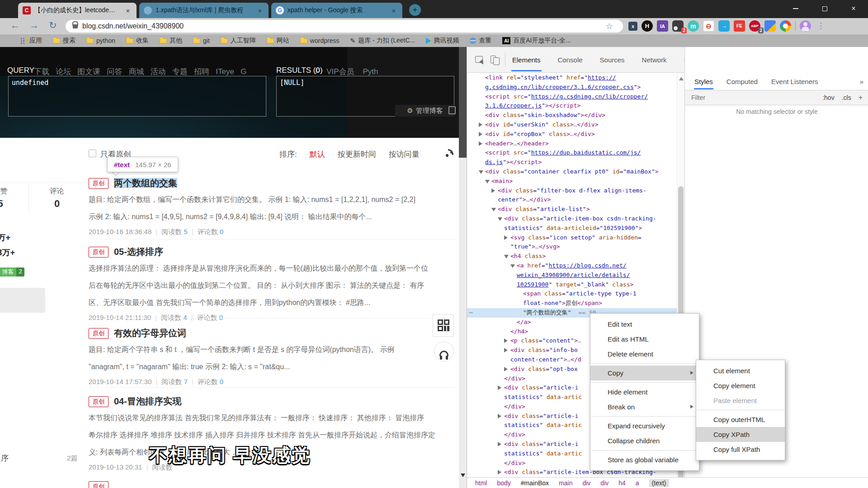  What do you see at coordinates (504, 483) in the screenshot?
I see `breadcrumb-item: body` at bounding box center [504, 483].